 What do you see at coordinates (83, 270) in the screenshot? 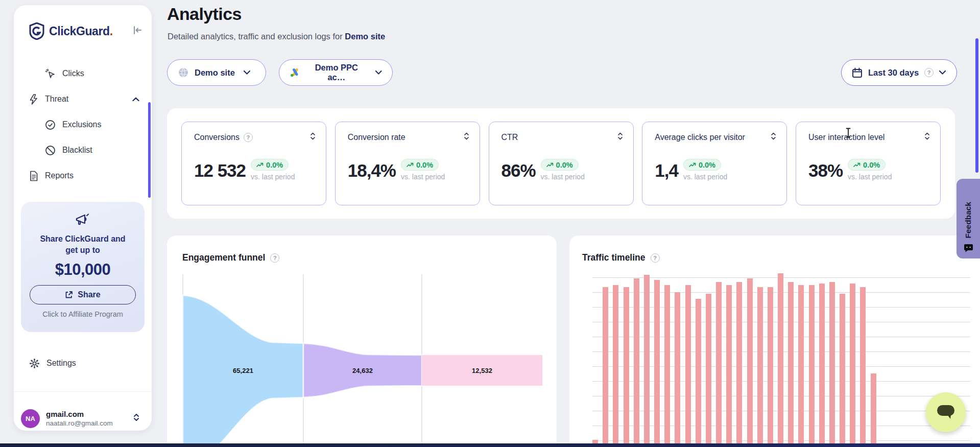
I see `promo-amount: $10,000` at bounding box center [83, 270].